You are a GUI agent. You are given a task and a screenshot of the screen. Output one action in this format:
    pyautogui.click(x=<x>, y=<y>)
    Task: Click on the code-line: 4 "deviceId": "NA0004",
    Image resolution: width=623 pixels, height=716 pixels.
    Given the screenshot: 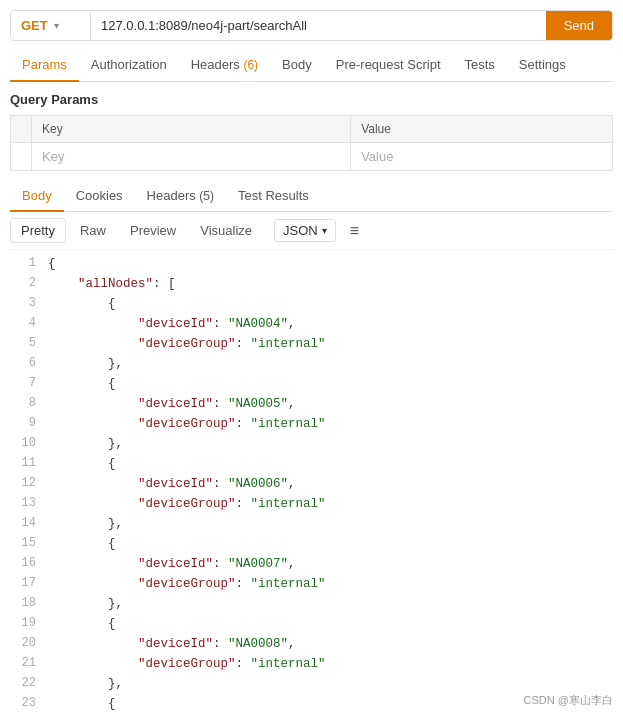 What is the action you would take?
    pyautogui.click(x=312, y=324)
    